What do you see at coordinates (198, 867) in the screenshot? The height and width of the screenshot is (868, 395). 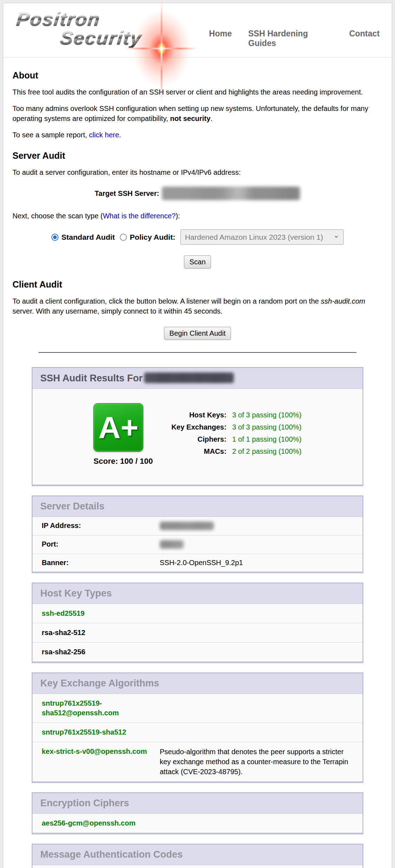 I see `list-item: hmac-sha2-512-etm@openssh.com` at bounding box center [198, 867].